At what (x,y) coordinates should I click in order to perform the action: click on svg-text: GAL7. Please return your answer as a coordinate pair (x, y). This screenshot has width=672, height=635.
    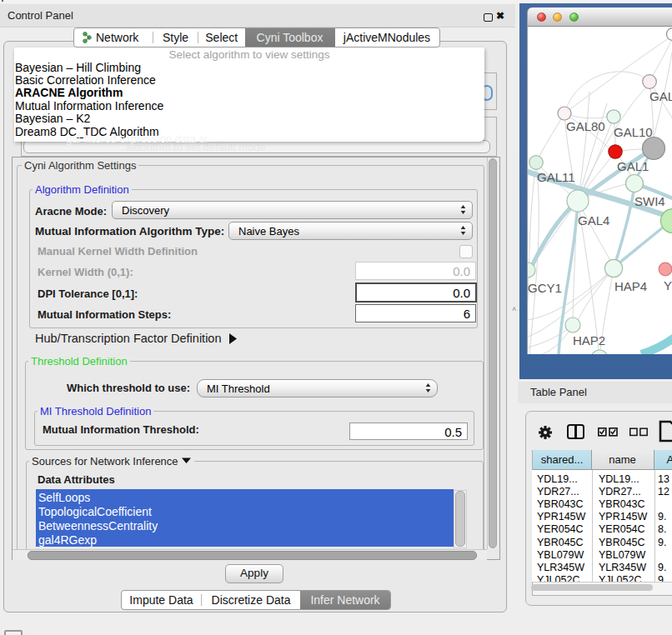
    Looking at the image, I should click on (660, 97).